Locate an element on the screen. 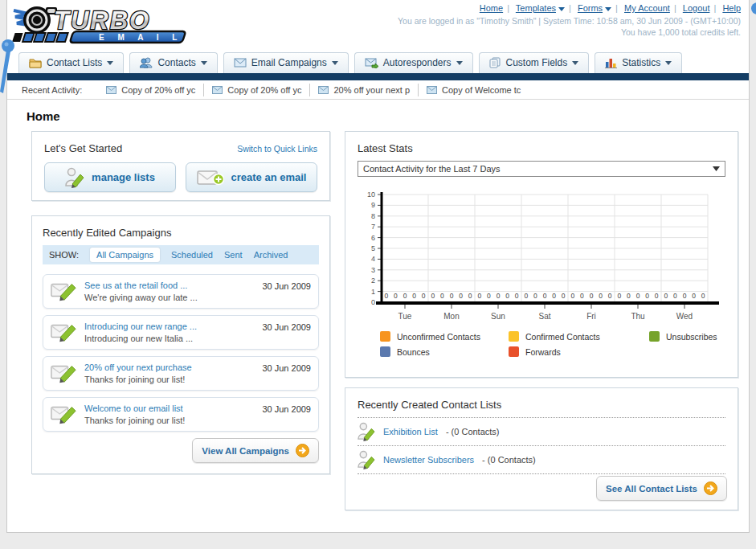  create-an-email-button: create an email is located at coordinates (251, 177).